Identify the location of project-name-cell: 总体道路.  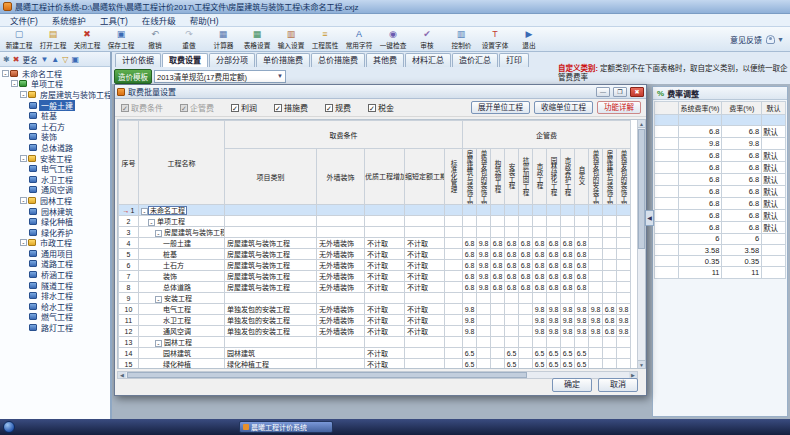
(182, 288).